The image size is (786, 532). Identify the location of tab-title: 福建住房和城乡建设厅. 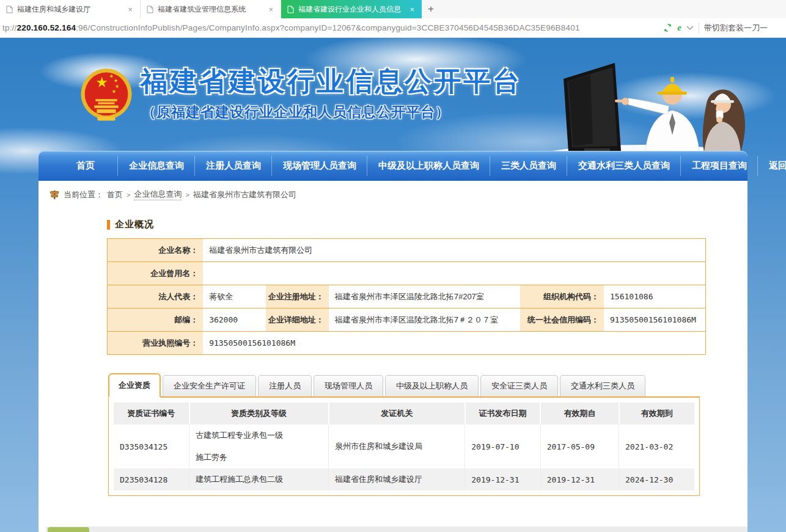
(70, 10).